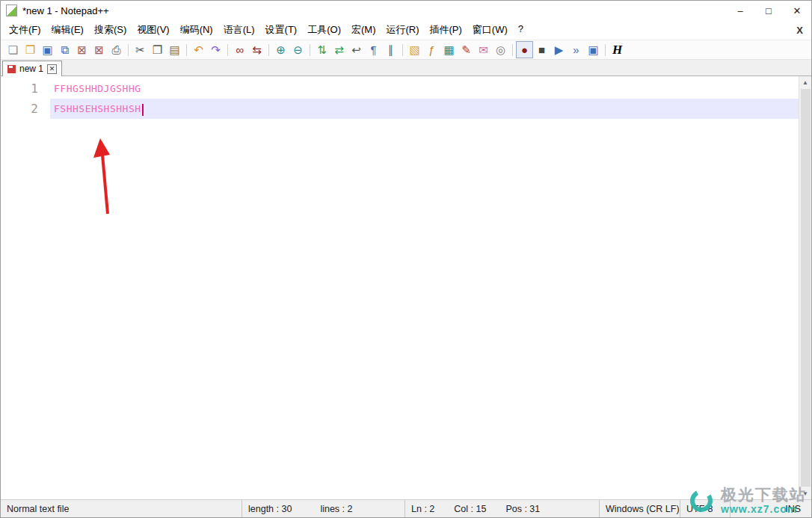 Image resolution: width=812 pixels, height=518 pixels. I want to click on menu-item: 工具(O), so click(325, 30).